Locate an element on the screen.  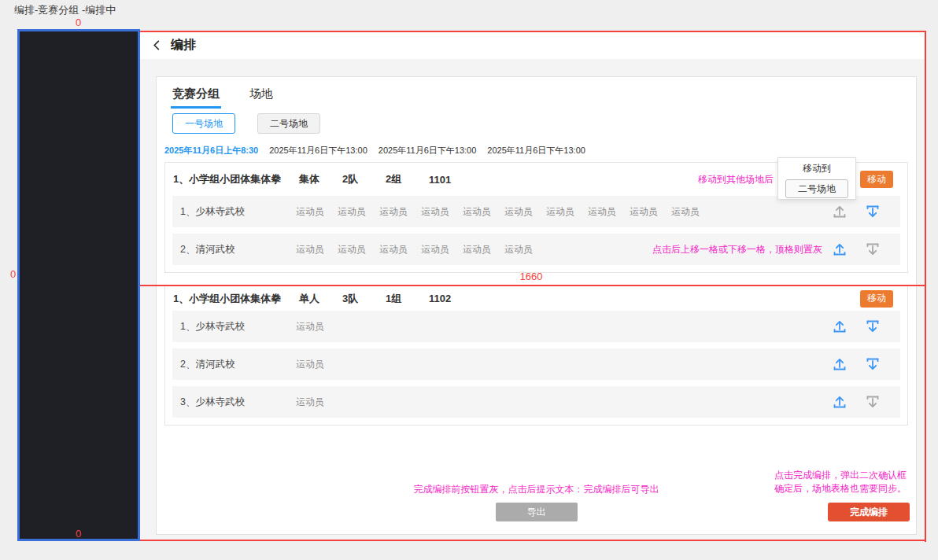
page-heading: 编排 is located at coordinates (183, 46).